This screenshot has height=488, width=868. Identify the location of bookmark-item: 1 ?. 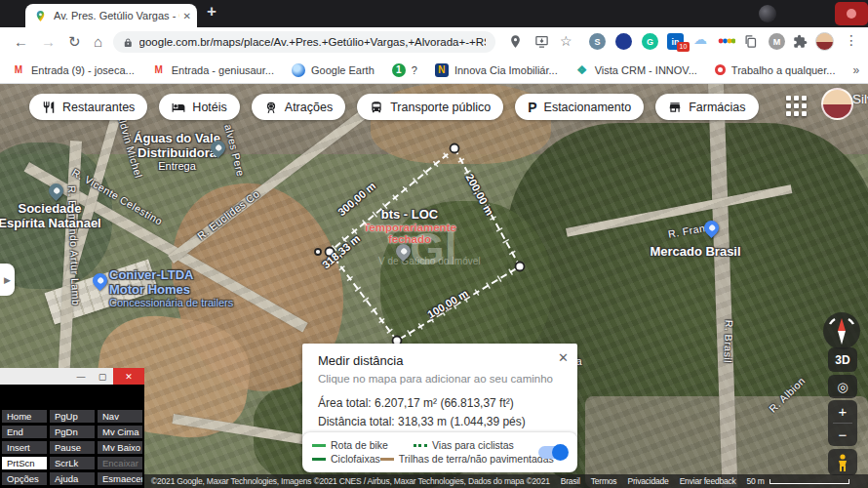
(405, 70).